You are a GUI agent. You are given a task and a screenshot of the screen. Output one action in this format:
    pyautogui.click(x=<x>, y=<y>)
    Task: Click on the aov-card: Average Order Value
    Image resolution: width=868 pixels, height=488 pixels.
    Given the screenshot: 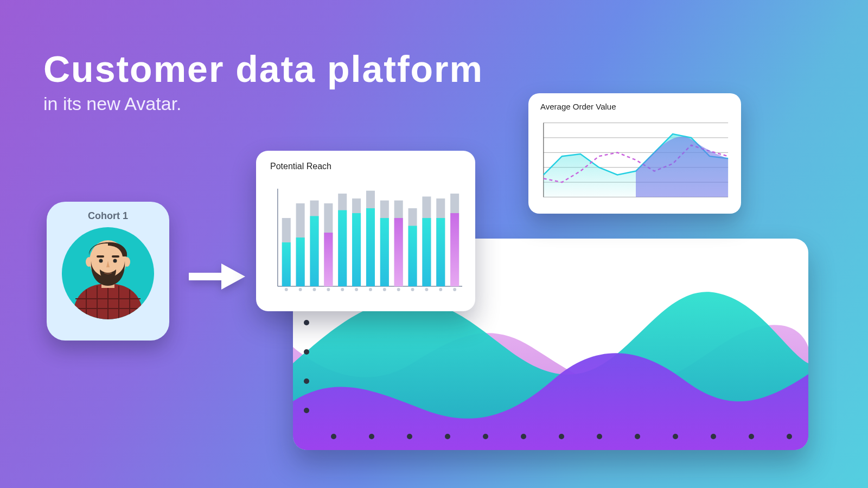 What is the action you would take?
    pyautogui.click(x=635, y=153)
    